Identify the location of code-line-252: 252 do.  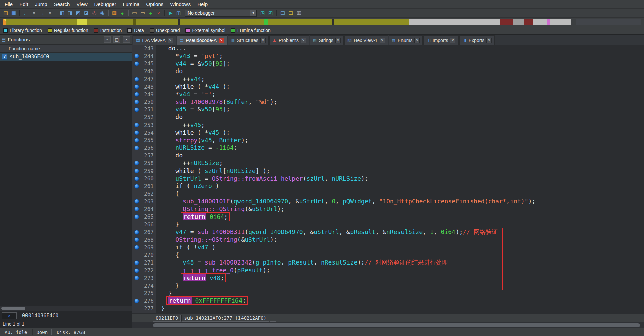
(388, 117).